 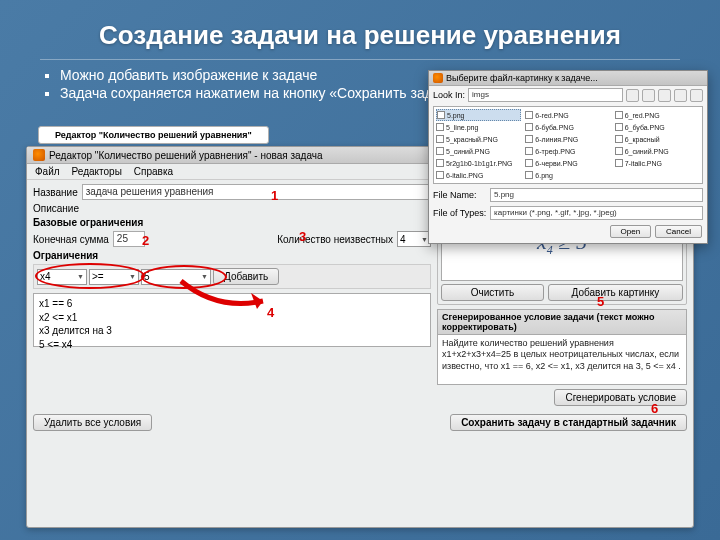 I want to click on file-label: 6.png, so click(x=544, y=176).